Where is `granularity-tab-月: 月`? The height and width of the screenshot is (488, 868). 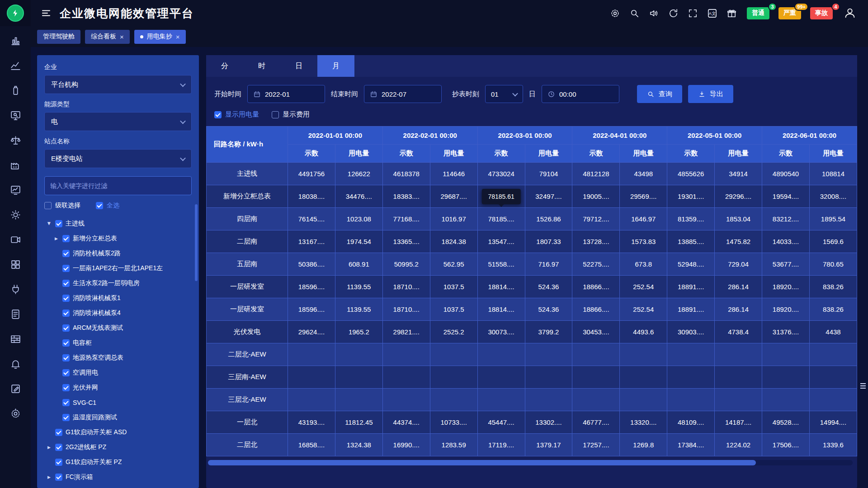 granularity-tab-月: 月 is located at coordinates (336, 66).